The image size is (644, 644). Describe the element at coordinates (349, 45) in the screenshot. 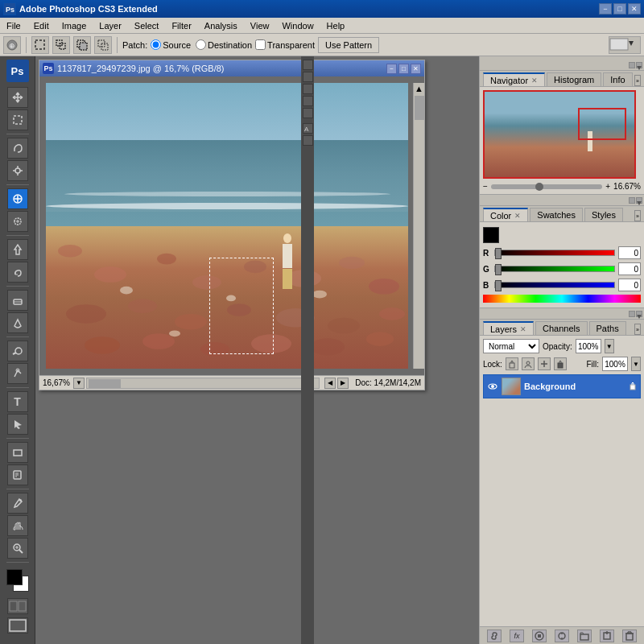

I see `use-pattern-btn: Use Pattern` at that location.